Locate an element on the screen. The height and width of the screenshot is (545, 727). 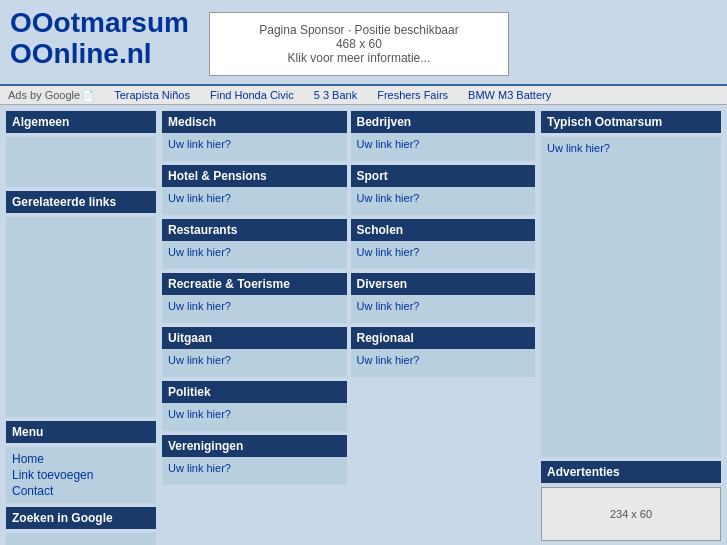
logo: OOotmarsum OOnline.nl is located at coordinates (100, 39).